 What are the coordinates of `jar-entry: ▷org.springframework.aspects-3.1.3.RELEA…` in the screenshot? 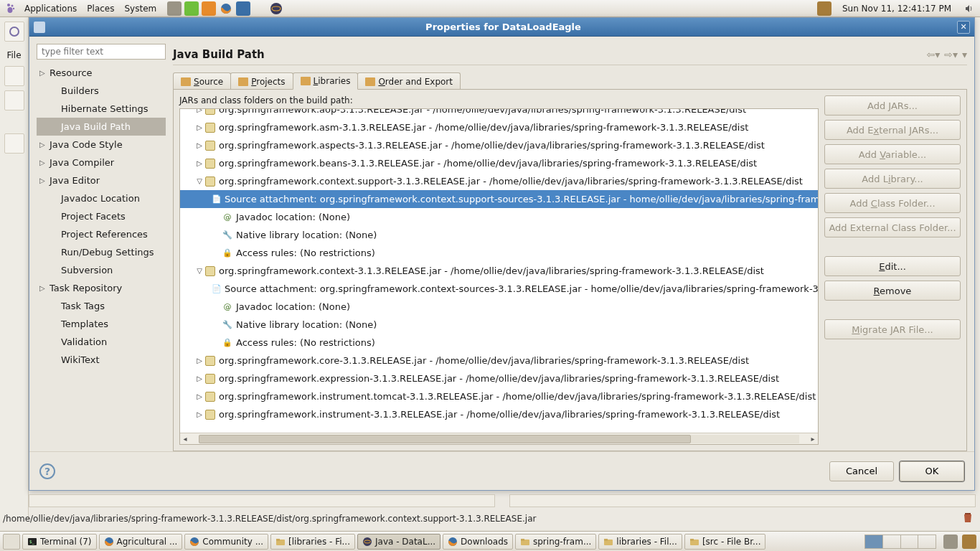 It's located at (499, 145).